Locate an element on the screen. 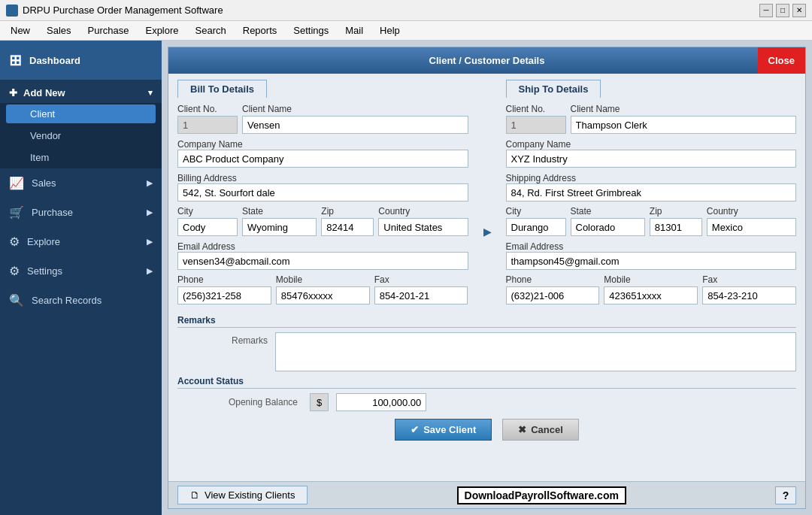 This screenshot has width=812, height=515. bill-client-no-label: Client No. is located at coordinates (208, 109).